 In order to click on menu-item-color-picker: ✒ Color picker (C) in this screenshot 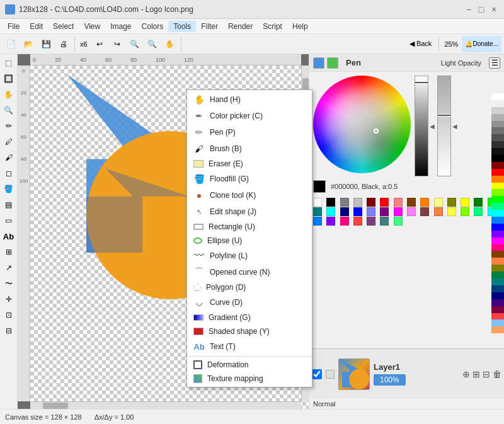, I will do `click(249, 116)`.